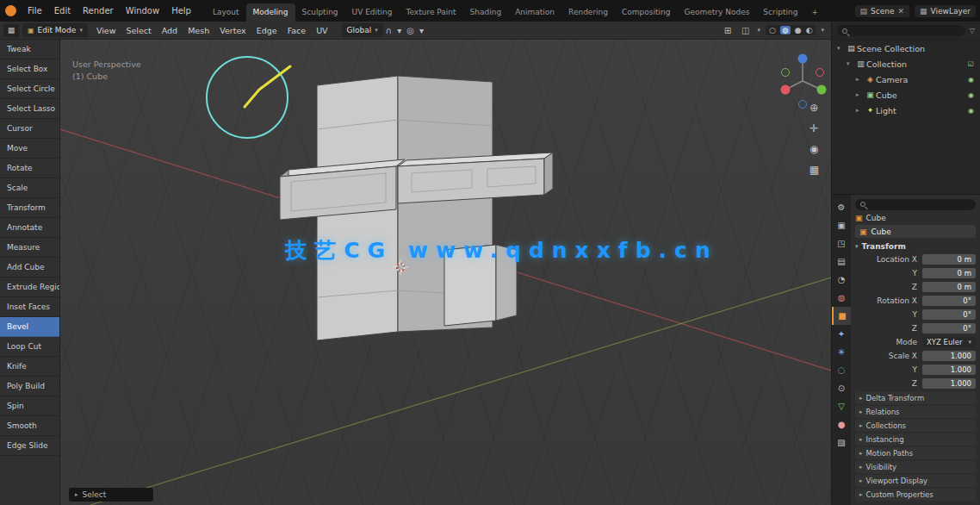  I want to click on workspace-tab: Scripting, so click(780, 12).